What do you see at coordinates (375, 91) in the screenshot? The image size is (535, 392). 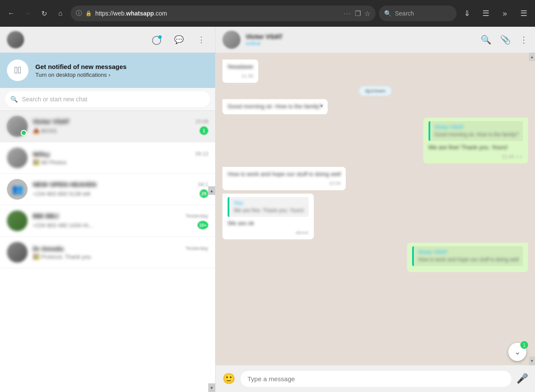 I see `date-label: dp/clown` at bounding box center [375, 91].